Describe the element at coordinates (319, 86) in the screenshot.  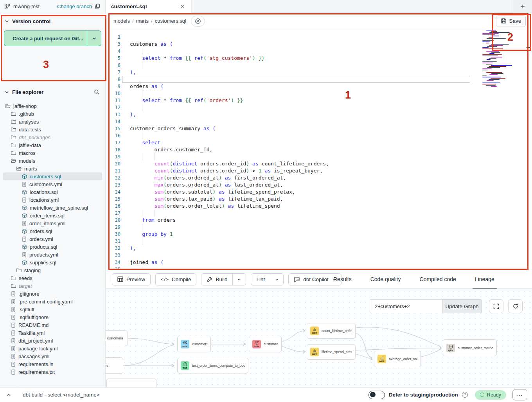
I see `code-line-9: 9orders as (` at that location.